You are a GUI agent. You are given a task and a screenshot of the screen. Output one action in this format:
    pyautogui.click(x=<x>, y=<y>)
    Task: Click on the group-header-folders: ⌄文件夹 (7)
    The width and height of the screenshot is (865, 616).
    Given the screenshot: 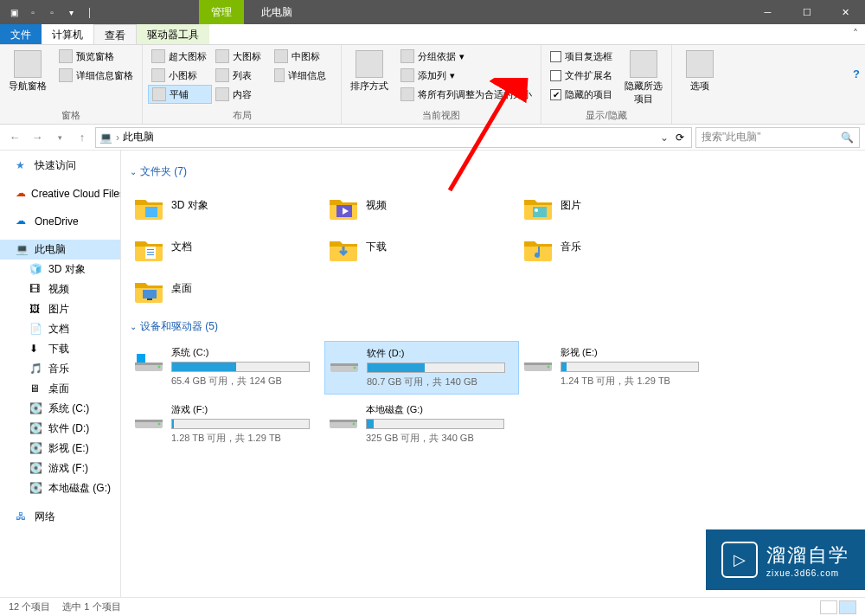 What is the action you would take?
    pyautogui.click(x=493, y=171)
    